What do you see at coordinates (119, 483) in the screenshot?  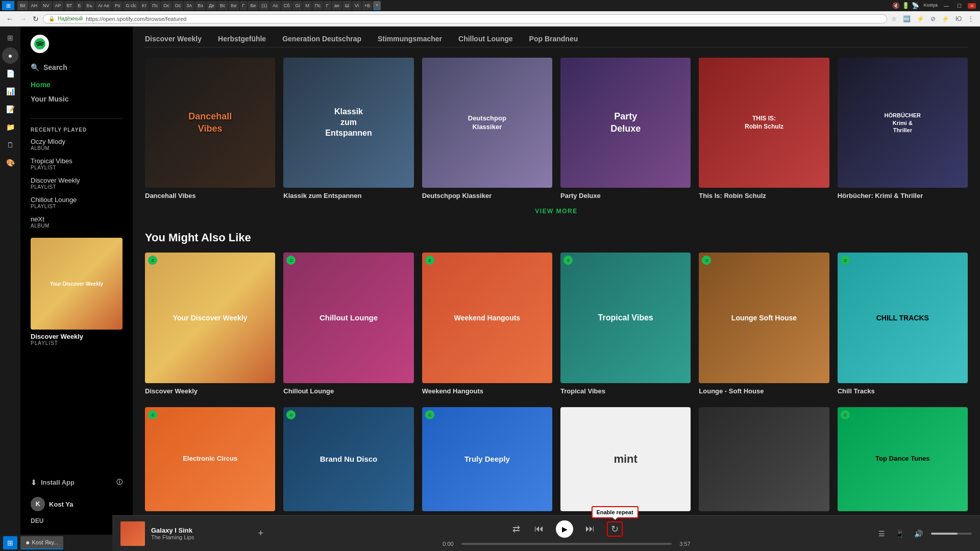 I see `install-info-icon: ⓘ` at bounding box center [119, 483].